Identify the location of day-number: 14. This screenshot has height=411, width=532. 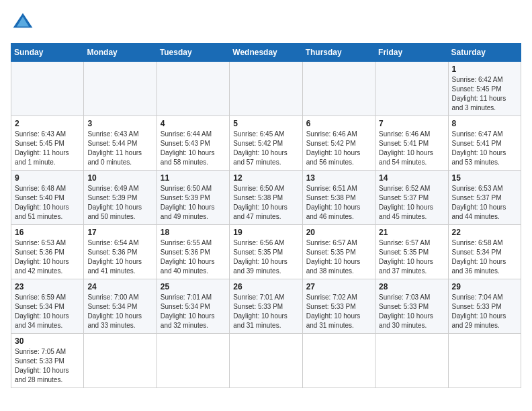
(411, 178).